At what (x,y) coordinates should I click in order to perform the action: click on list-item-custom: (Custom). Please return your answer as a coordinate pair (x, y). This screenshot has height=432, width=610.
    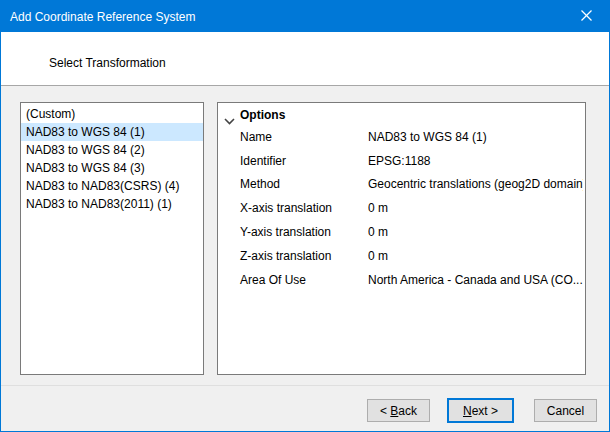
    Looking at the image, I should click on (112, 114).